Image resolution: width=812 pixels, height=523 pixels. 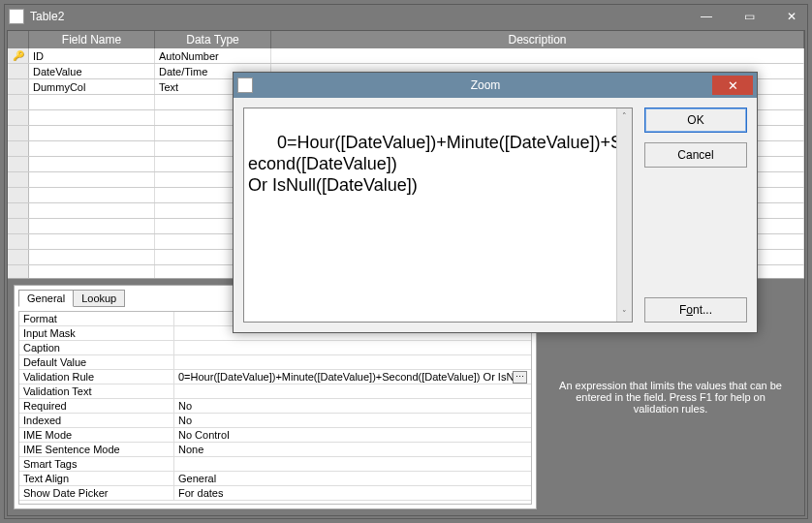 I want to click on column-header-datatype: Data Type, so click(x=213, y=40).